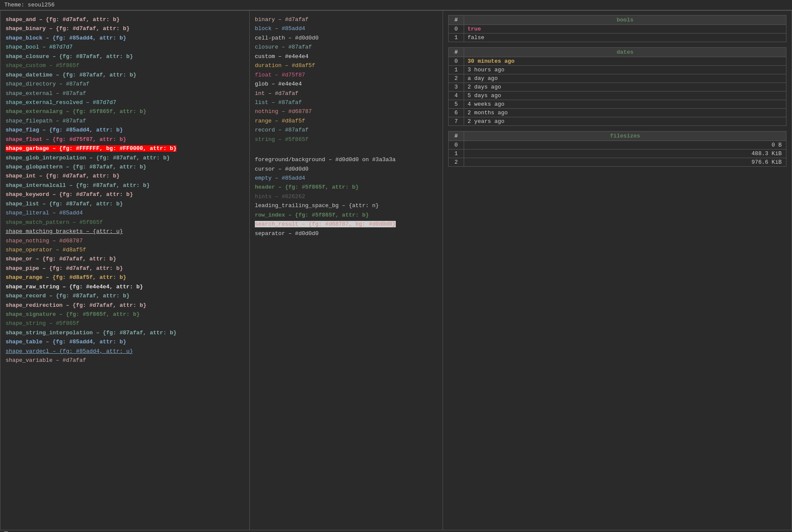  What do you see at coordinates (396, 5) in the screenshot?
I see `theme-bar: Theme: seoul256` at bounding box center [396, 5].